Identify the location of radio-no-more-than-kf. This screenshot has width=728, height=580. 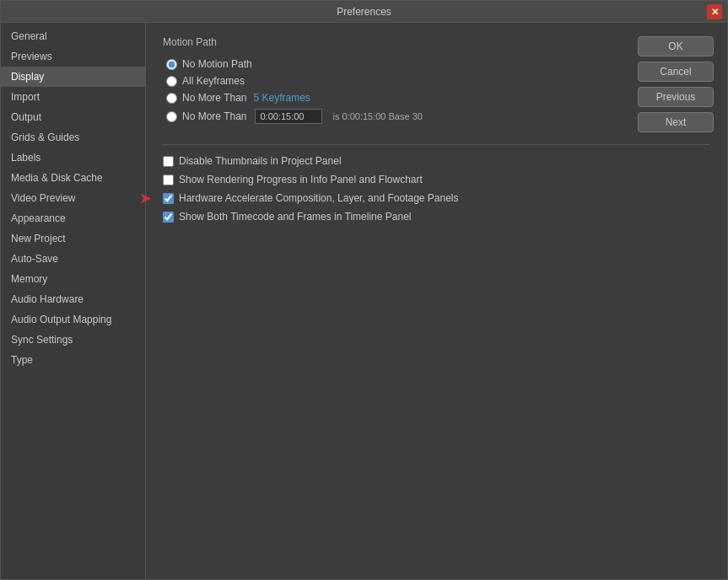
(172, 98).